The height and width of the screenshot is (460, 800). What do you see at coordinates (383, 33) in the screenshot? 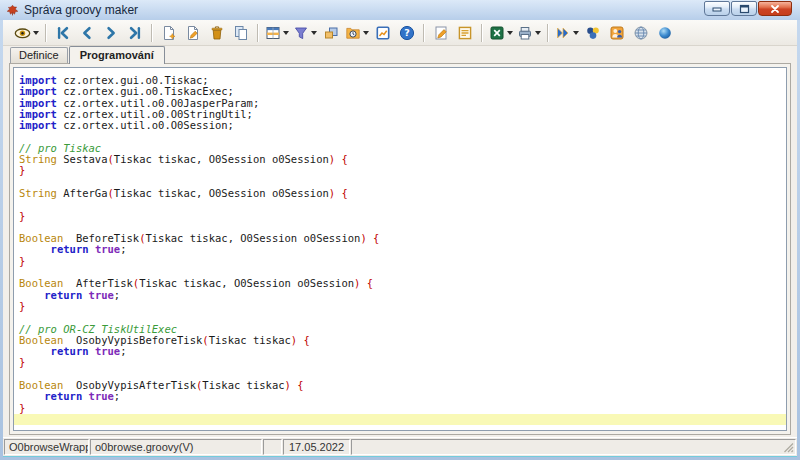
I see `chart-icon` at bounding box center [383, 33].